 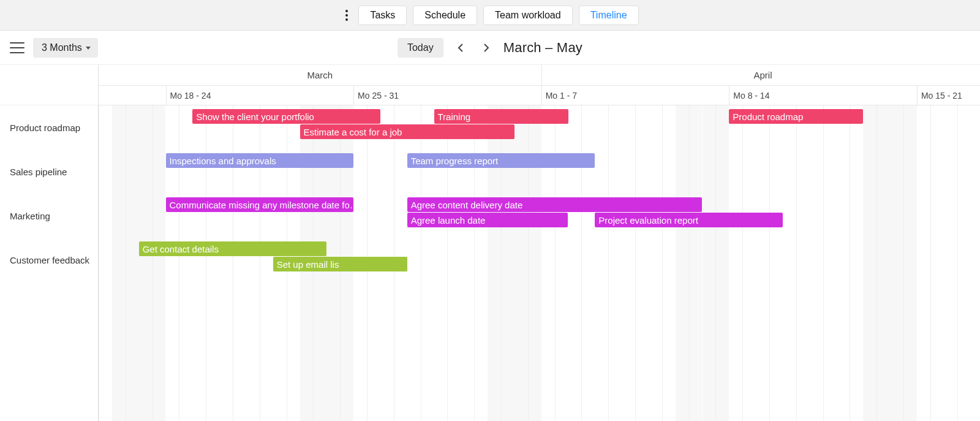 I want to click on task-bar: Team progress report, so click(x=501, y=161).